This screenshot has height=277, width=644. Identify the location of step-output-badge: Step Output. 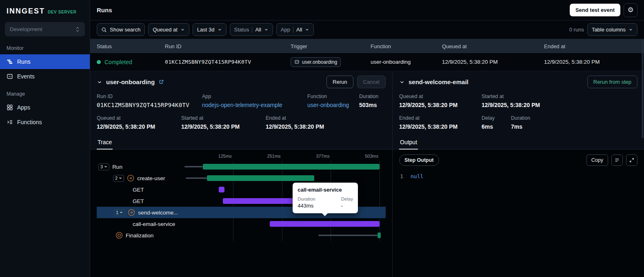
(419, 160).